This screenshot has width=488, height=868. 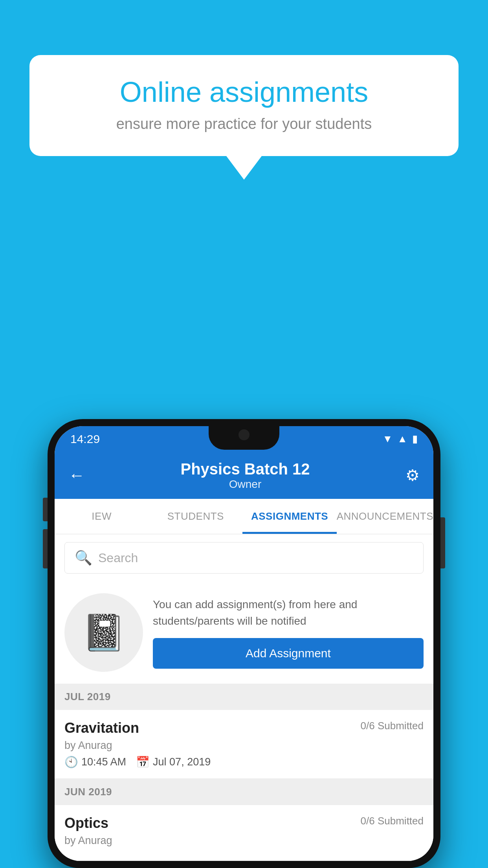 I want to click on header-title-area: Physics Batch 12 Owner, so click(x=245, y=476).